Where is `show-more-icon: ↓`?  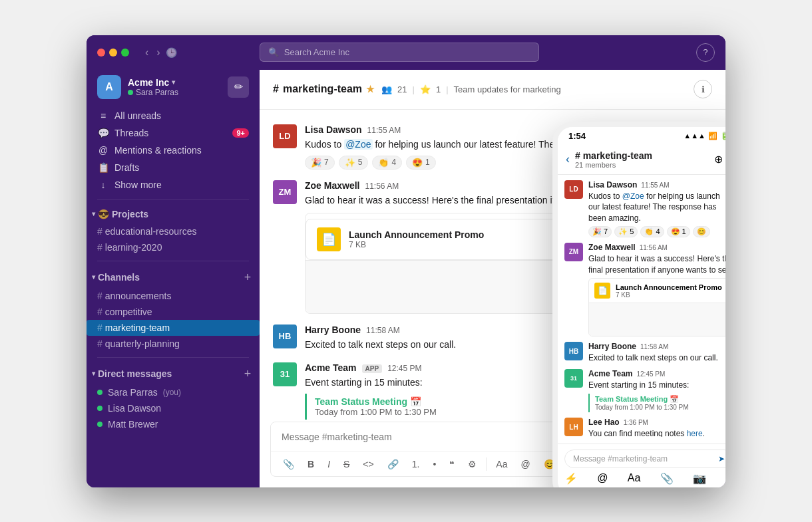
show-more-icon: ↓ is located at coordinates (103, 185).